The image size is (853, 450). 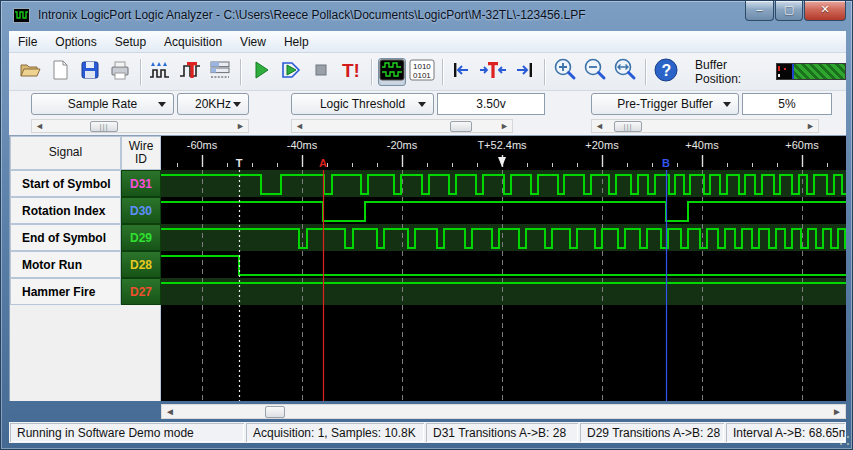 What do you see at coordinates (66, 210) in the screenshot?
I see `signal-name: Rotation Index` at bounding box center [66, 210].